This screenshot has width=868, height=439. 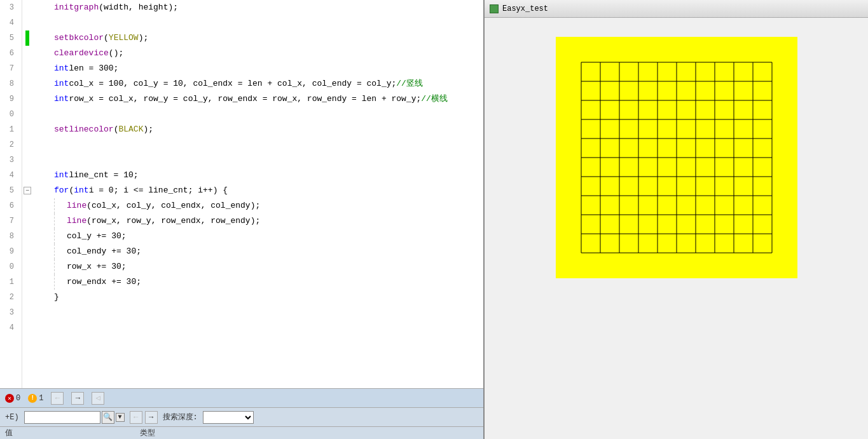 What do you see at coordinates (76, 8) in the screenshot?
I see `code-token-fn: initgraph` at bounding box center [76, 8].